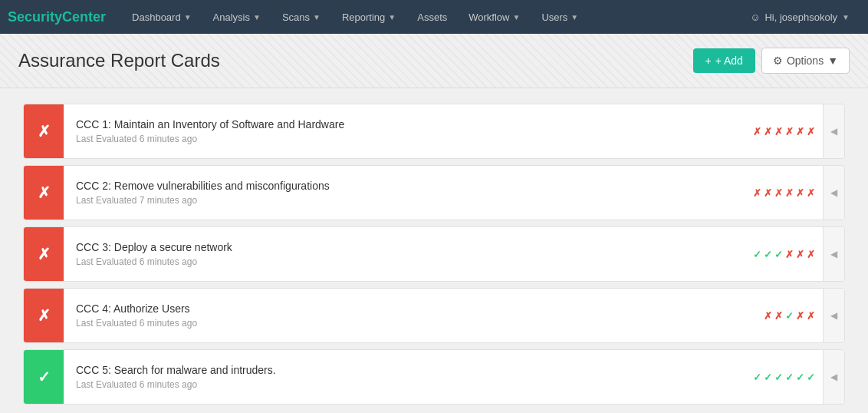  I want to click on card-title: CCC 5: Search for malware and intruders., so click(405, 370).